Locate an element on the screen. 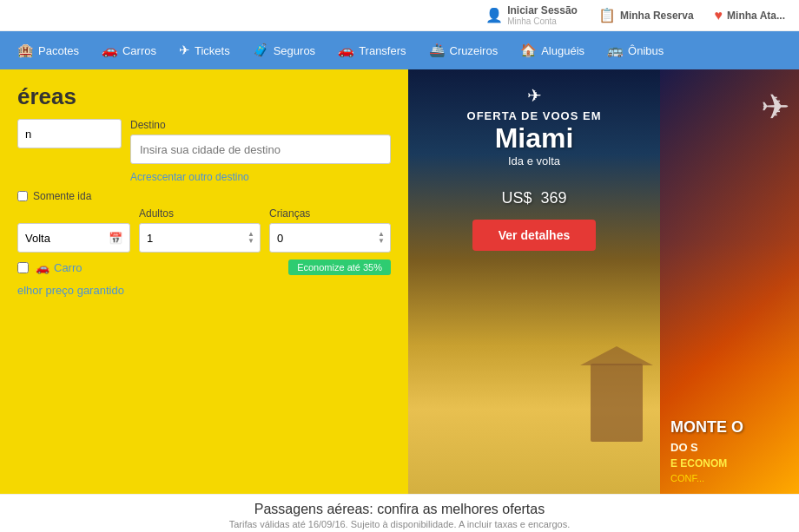  seguros-icon: 🧳 is located at coordinates (261, 50).